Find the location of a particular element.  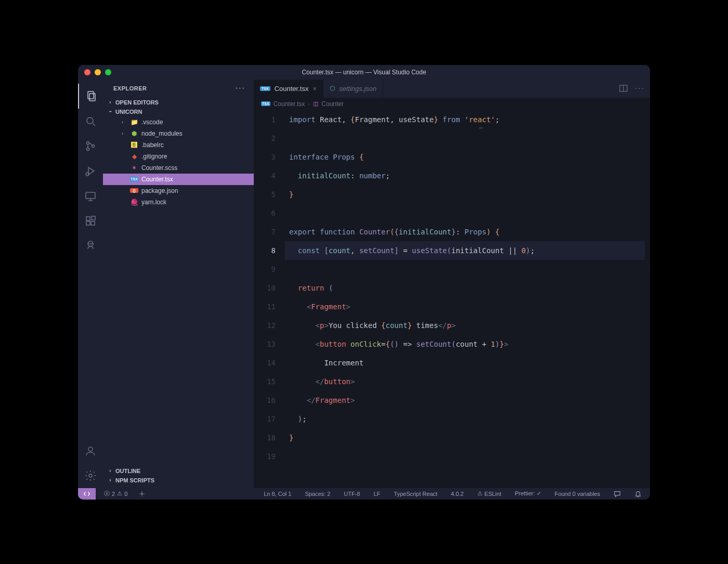

file-tree-item: {}package.json is located at coordinates (178, 191).